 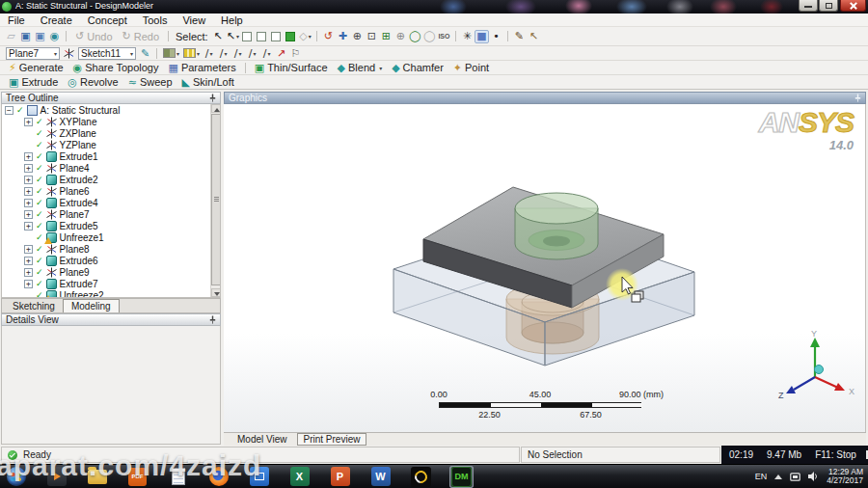 I want to click on language-indicator: EN, so click(x=762, y=476).